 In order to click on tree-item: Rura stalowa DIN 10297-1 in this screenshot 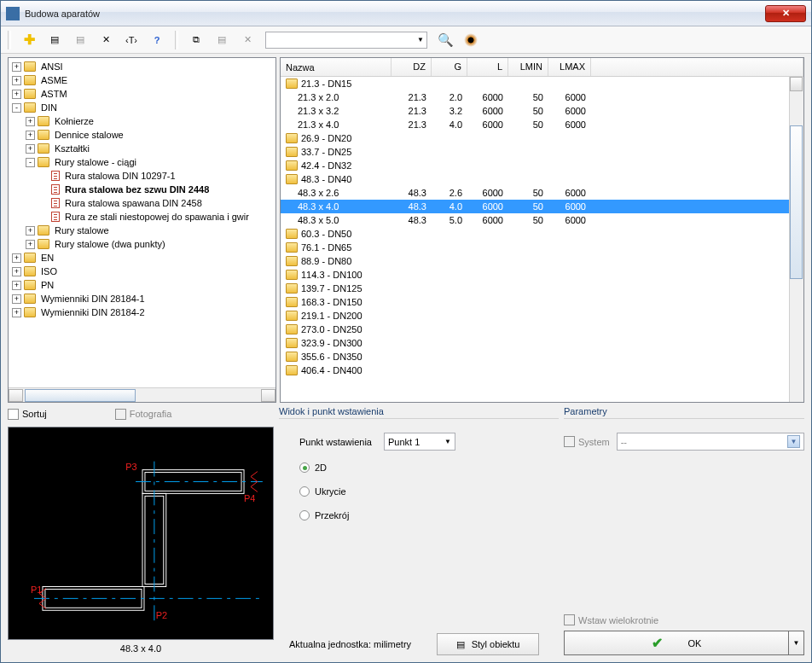, I will do `click(142, 176)`.